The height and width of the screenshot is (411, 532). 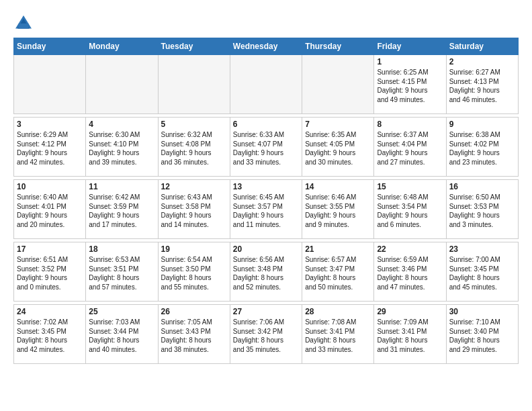 What do you see at coordinates (266, 148) in the screenshot?
I see `day-info: Sunrise: 6:33 AM Sunset: 4:07 PM Dayligh…` at bounding box center [266, 148].